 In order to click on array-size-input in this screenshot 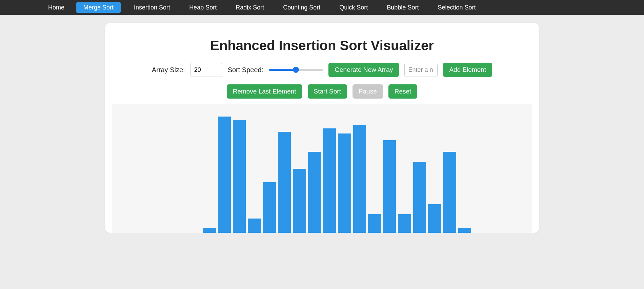, I will do `click(206, 70)`.